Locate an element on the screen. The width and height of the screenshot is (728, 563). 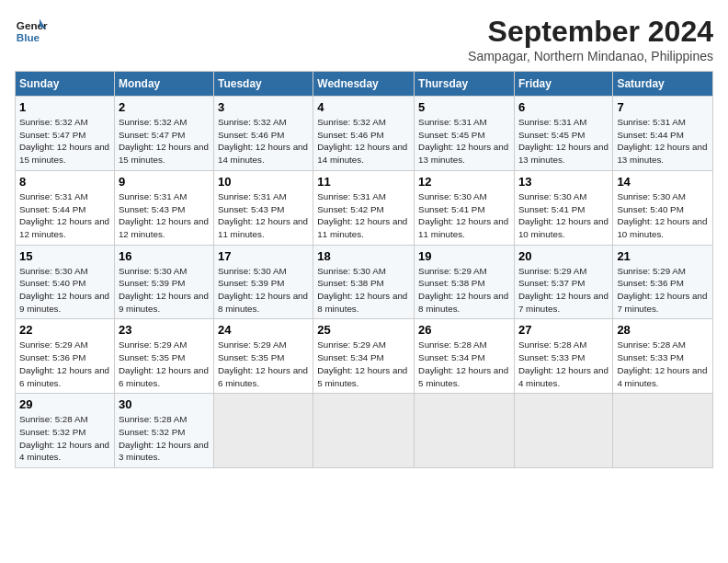
calendar-week-row: 29 Sunrise: 5:28 AM Sunset: 5:32 PM Dayl… is located at coordinates (364, 431).